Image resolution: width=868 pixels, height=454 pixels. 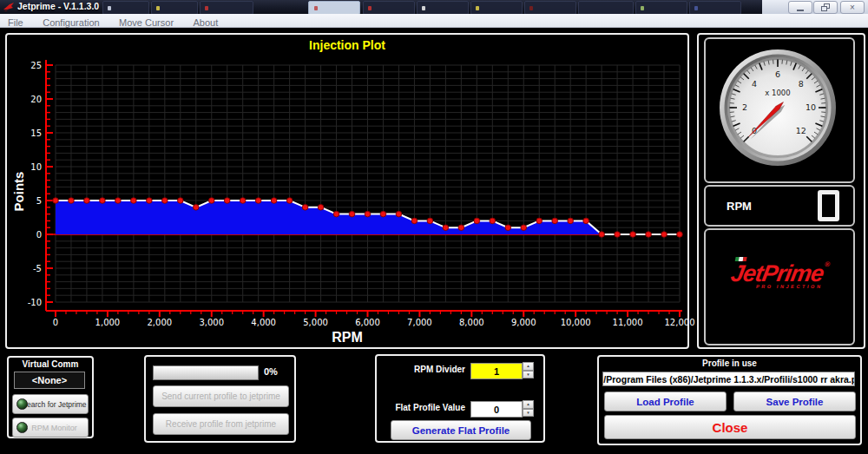 What do you see at coordinates (37, 269) in the screenshot?
I see `svg-text: -5` at bounding box center [37, 269].